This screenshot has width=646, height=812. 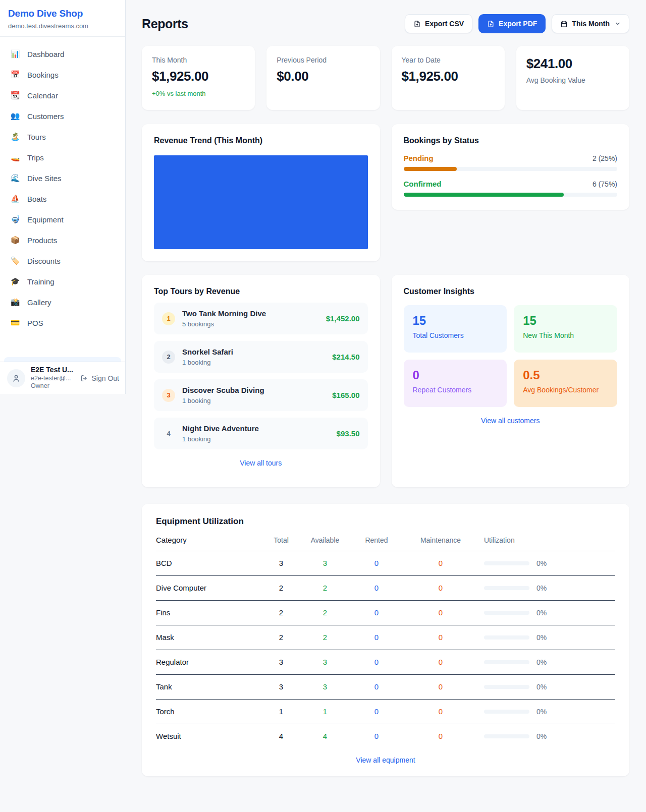 I want to click on sidebar-item-discounts: 🏷️Discounts, so click(x=63, y=261).